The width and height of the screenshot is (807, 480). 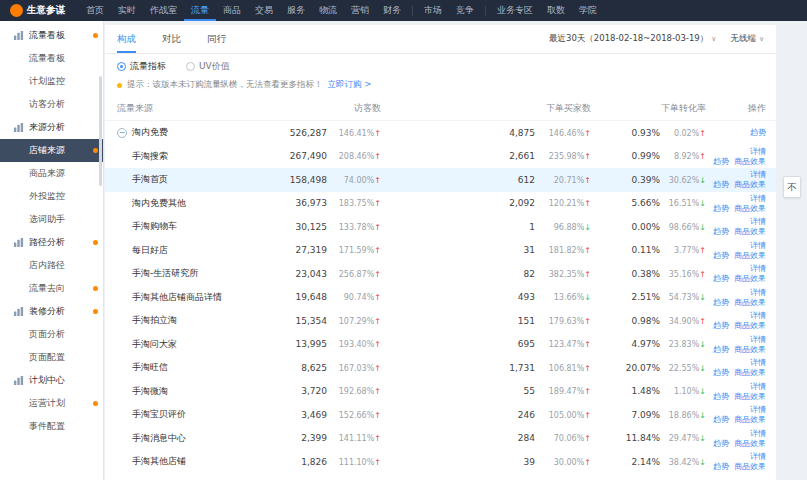 What do you see at coordinates (264, 10) in the screenshot?
I see `topnav-item-6: 交易` at bounding box center [264, 10].